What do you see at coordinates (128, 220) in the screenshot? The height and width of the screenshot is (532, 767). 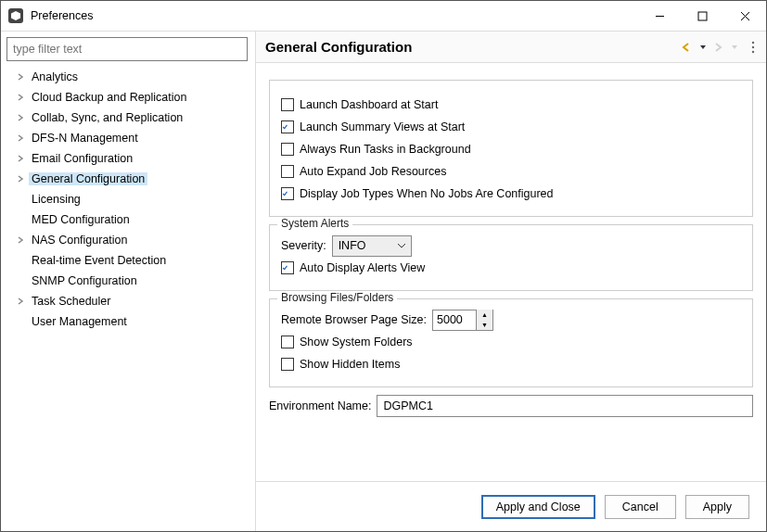 I see `tree-item-med-configuration: MED Configuration` at bounding box center [128, 220].